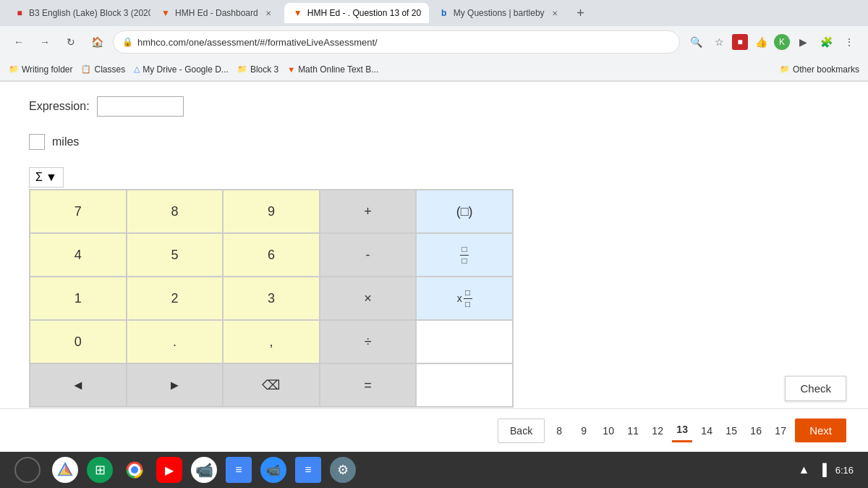 The height and width of the screenshot is (488, 868). What do you see at coordinates (773, 42) in the screenshot?
I see `nav-actions: 🔍 ☆ ■ 👍 K ▶ 🧩 ⋮` at bounding box center [773, 42].